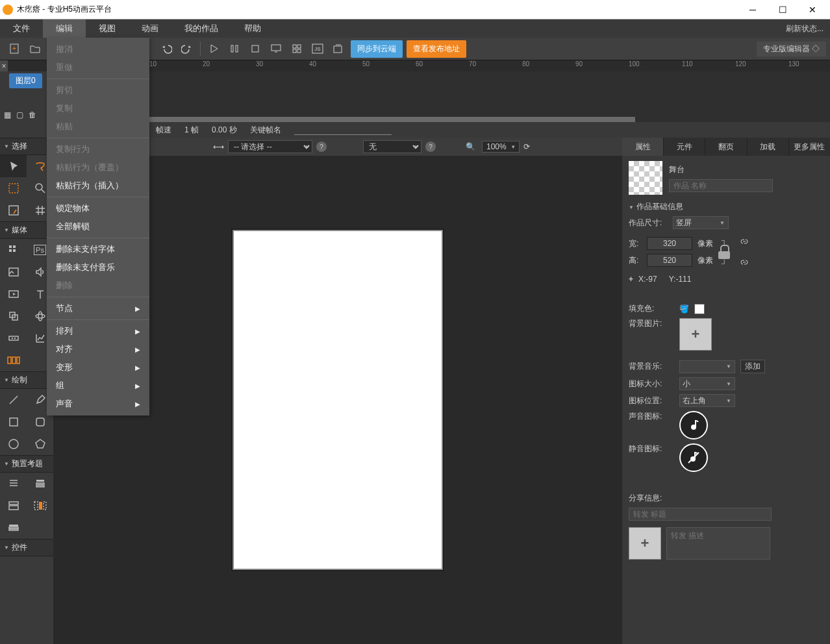 The image size is (830, 644). I want to click on search-icon: 🔍, so click(470, 147).